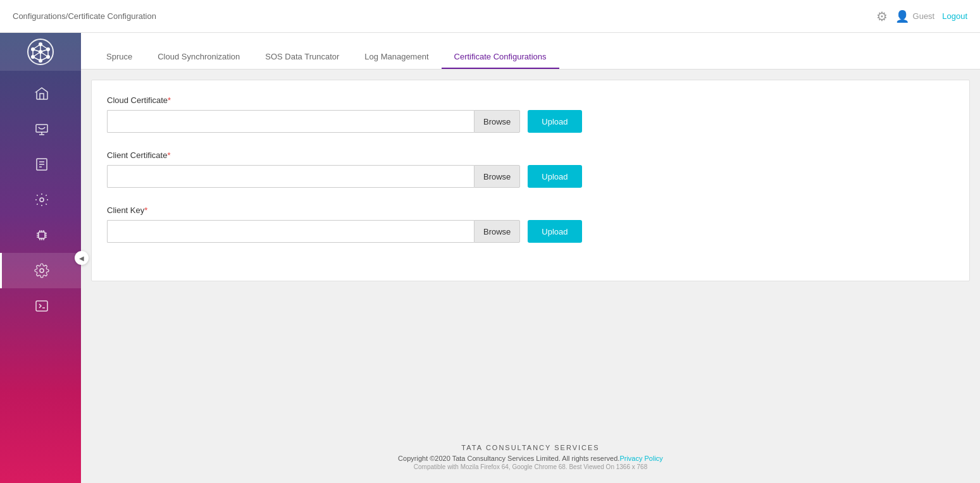  I want to click on cloud-cert-upload-button: Upload, so click(554, 121).